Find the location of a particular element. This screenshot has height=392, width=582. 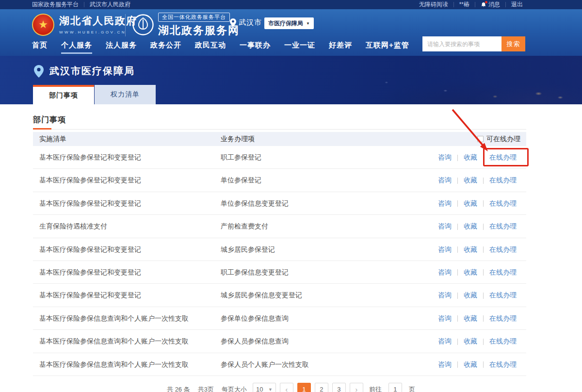

nav-item-one-license: 一业一证 is located at coordinates (300, 48).